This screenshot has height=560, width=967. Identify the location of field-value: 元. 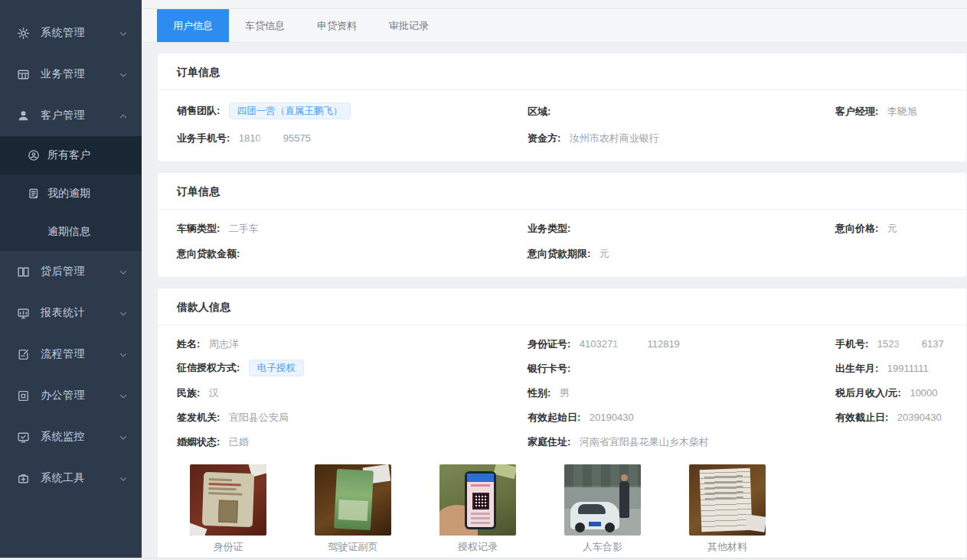
(605, 254).